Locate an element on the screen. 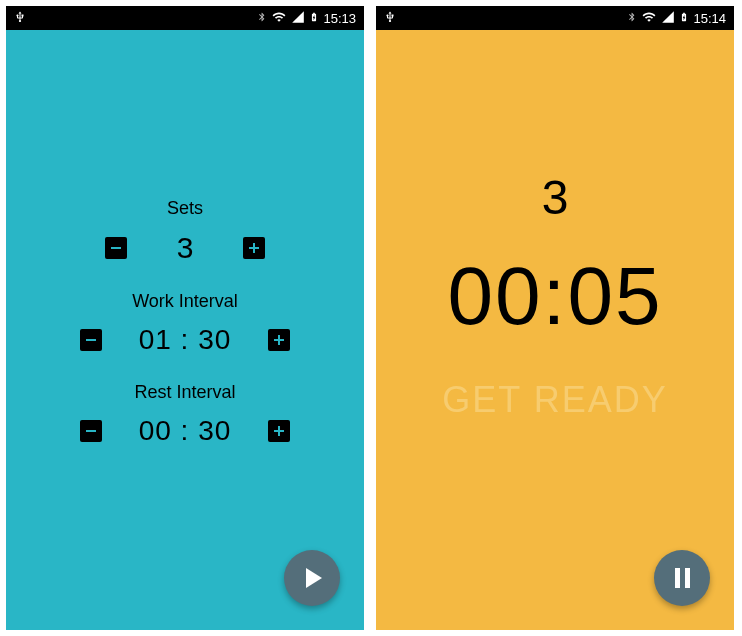 The width and height of the screenshot is (742, 636). status-time: 15:13 is located at coordinates (340, 18).